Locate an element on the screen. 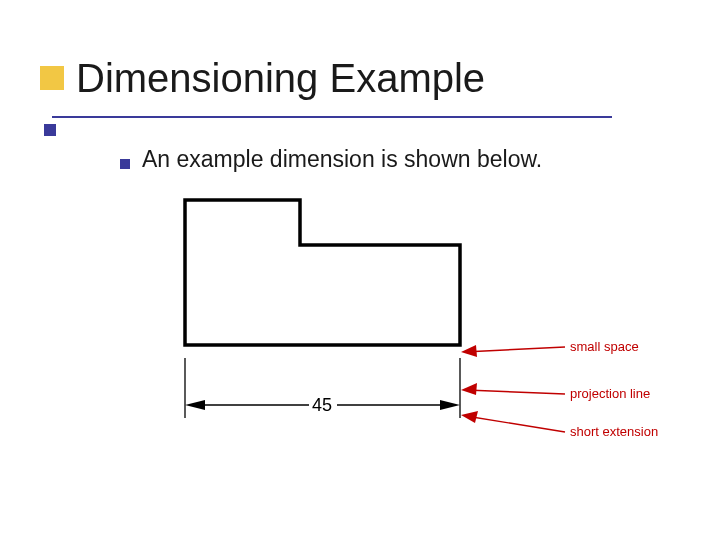 The width and height of the screenshot is (720, 540). callout-short-extension-line is located at coordinates (516, 424).